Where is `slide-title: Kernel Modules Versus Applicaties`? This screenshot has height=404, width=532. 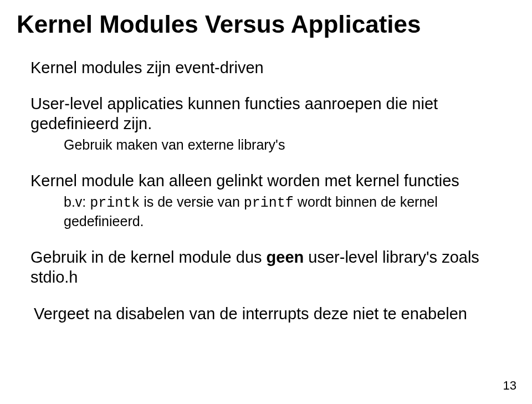
slide-title: Kernel Modules Versus Applicaties is located at coordinates (263, 24).